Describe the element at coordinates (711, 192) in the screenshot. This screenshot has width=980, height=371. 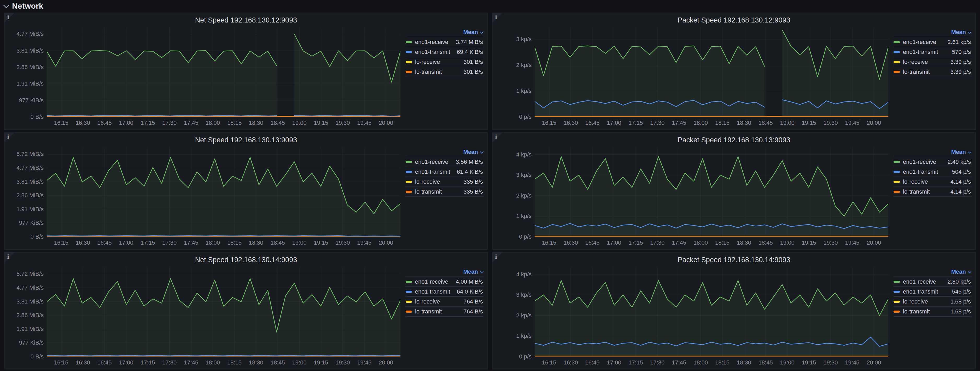
I see `chart-canvas` at that location.